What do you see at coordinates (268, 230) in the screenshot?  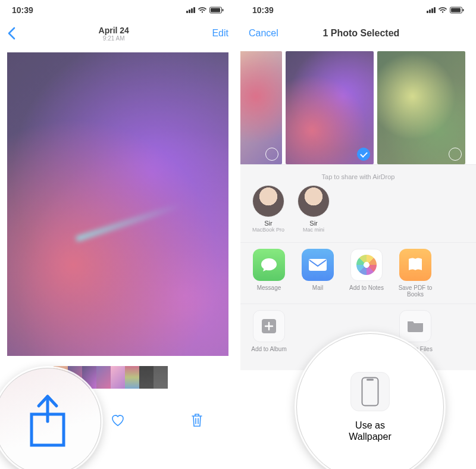 I see `airdrop-device: MacBook Pro` at bounding box center [268, 230].